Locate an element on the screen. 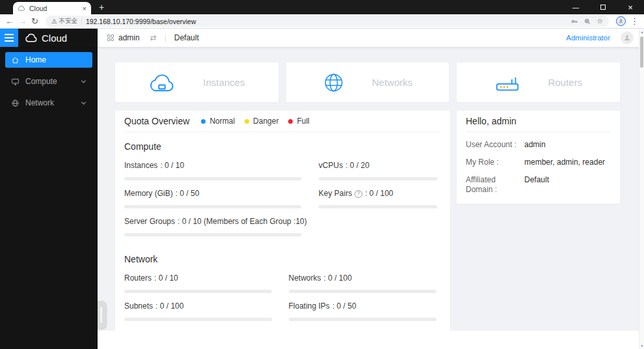 The height and width of the screenshot is (349, 644). quota-item-label: Memory (GiB) : 0 / 50 is located at coordinates (216, 194).